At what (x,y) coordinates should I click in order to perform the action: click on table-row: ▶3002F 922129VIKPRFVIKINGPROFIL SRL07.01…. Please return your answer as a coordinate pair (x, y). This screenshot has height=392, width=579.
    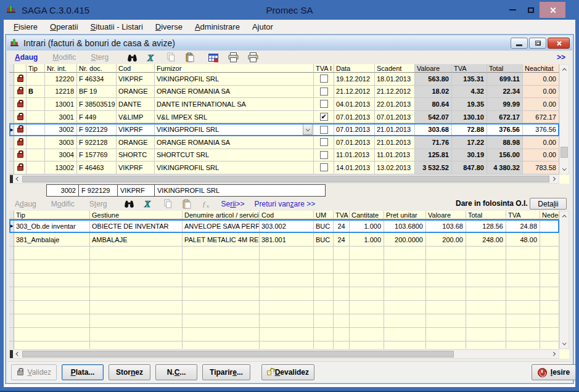
    Looking at the image, I should click on (284, 129).